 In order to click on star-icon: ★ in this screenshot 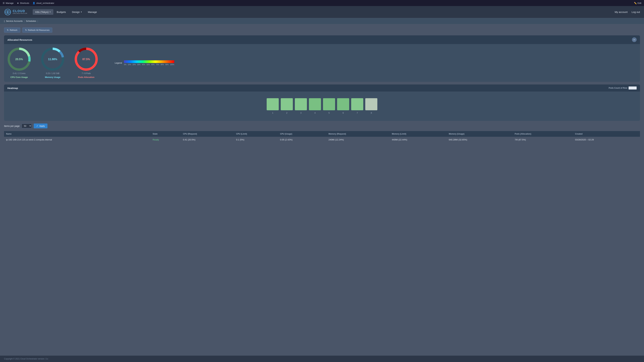, I will do `click(18, 3)`.